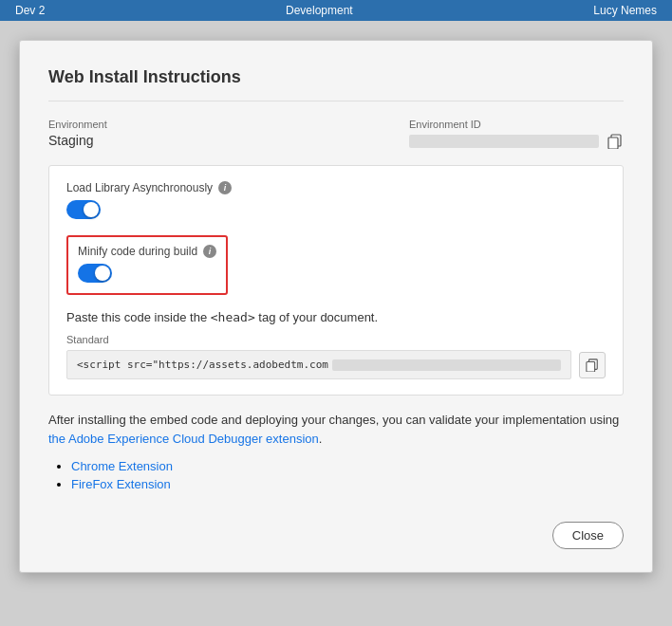 The image size is (672, 626). What do you see at coordinates (588, 535) in the screenshot?
I see `close-button: Close` at bounding box center [588, 535].